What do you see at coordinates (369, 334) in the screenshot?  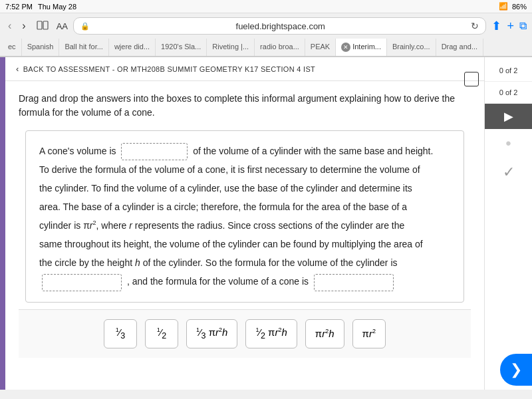 I see `drag-item-pi-r2-label: πr2` at bounding box center [369, 334].